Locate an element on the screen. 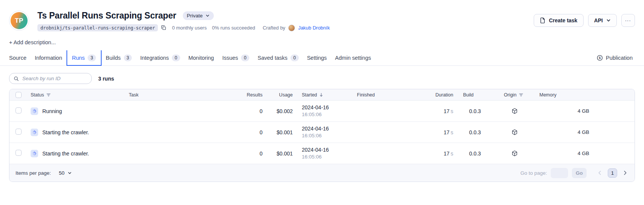  monthly-users: 0 monthly users is located at coordinates (189, 28).